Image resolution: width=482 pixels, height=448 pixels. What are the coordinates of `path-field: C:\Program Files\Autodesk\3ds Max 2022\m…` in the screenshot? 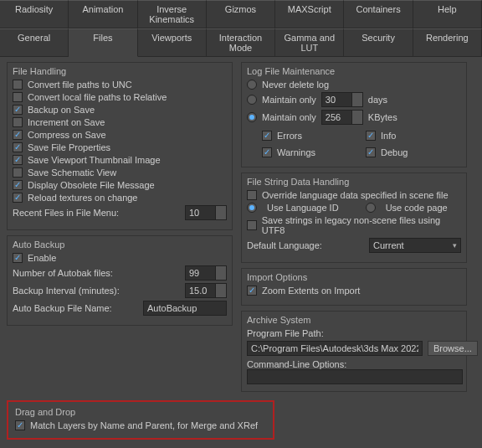 It's located at (335, 348).